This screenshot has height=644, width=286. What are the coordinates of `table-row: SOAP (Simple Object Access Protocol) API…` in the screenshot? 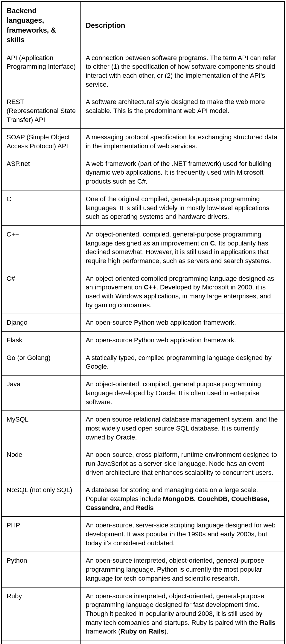 It's located at (143, 142).